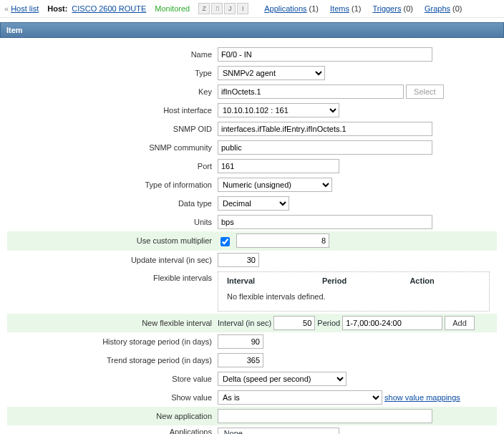 The height and width of the screenshot is (434, 504). What do you see at coordinates (354, 296) in the screenshot?
I see `flex-none-defined: No flexible intervals defined.` at bounding box center [354, 296].